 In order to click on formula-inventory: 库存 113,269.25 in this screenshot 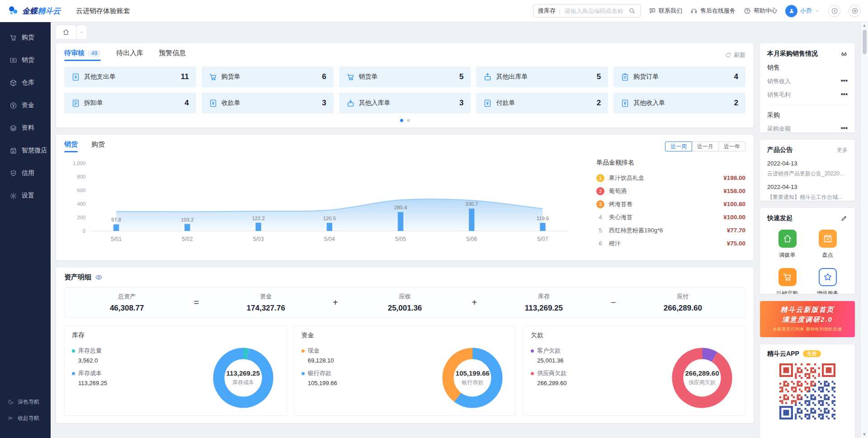, I will do `click(543, 303)`.